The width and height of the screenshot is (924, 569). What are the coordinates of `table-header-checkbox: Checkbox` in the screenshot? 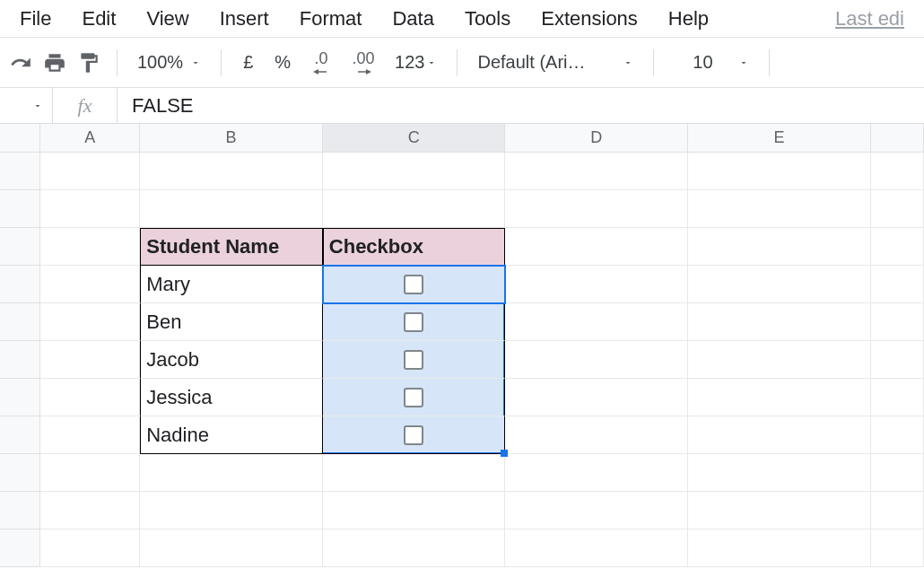 It's located at (414, 247).